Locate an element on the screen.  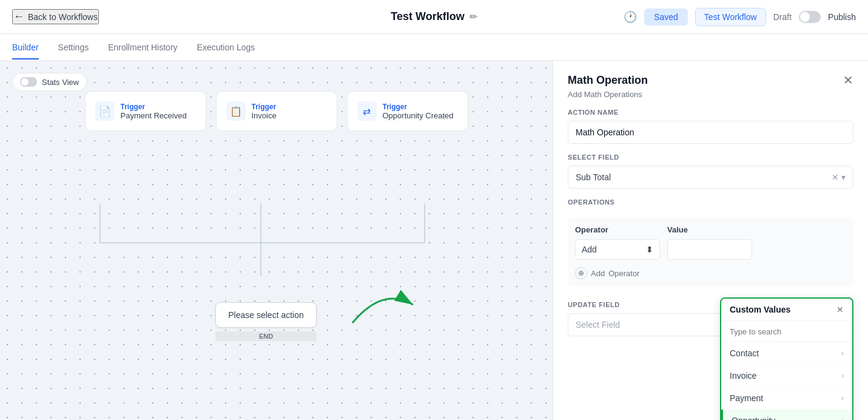
back-to-workflows-button: ← Back to Workflows is located at coordinates (56, 17).